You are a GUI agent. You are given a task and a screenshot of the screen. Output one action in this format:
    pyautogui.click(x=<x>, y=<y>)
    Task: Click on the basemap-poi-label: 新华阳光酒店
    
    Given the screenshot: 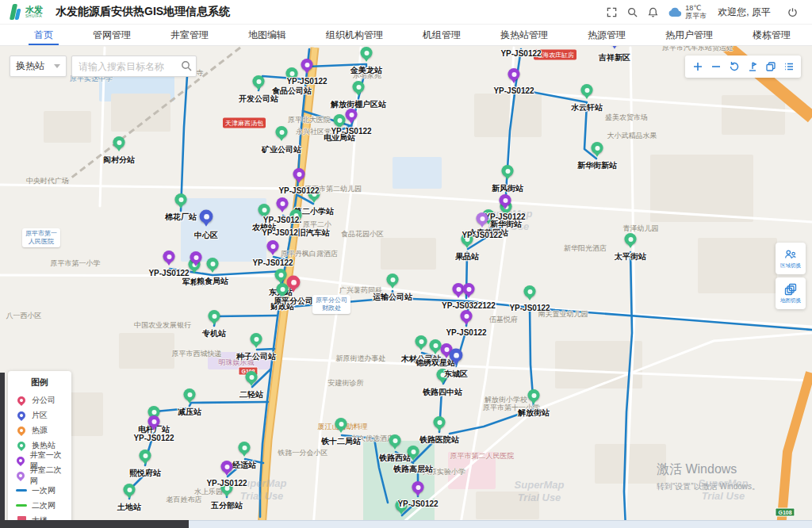 What is the action you would take?
    pyautogui.click(x=585, y=249)
    